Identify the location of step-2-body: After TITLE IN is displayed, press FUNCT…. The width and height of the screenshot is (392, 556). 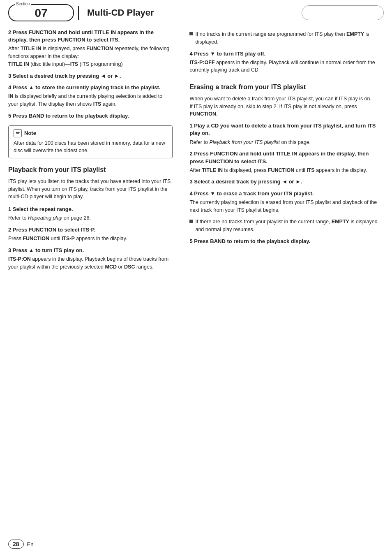
(90, 56).